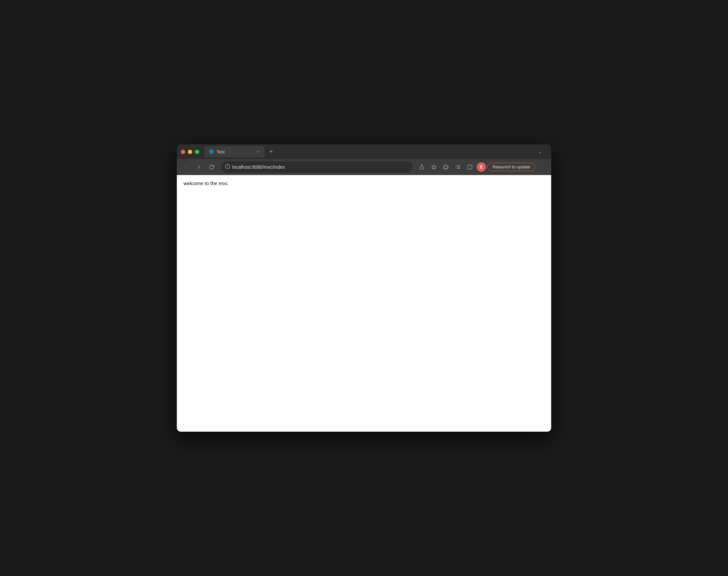 The height and width of the screenshot is (576, 728). I want to click on back-button, so click(186, 167).